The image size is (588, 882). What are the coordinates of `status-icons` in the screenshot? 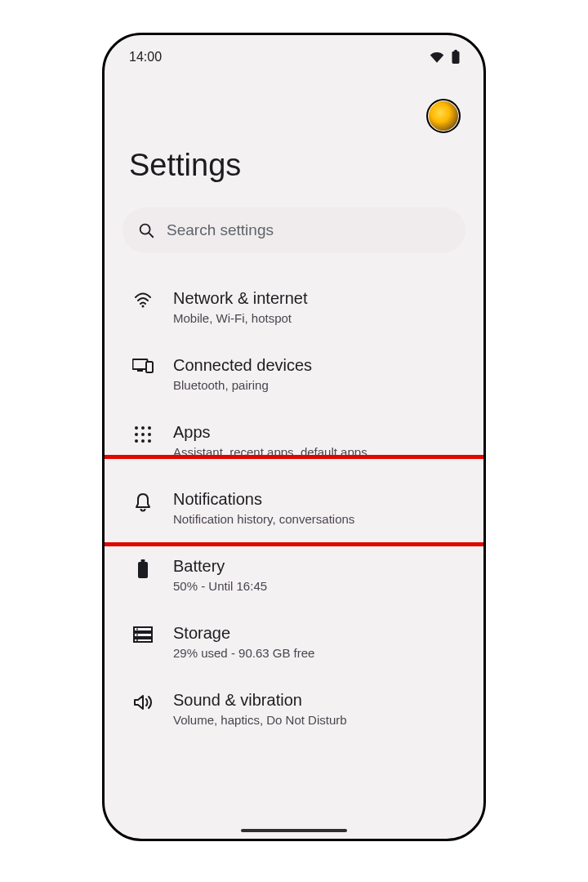 It's located at (445, 57).